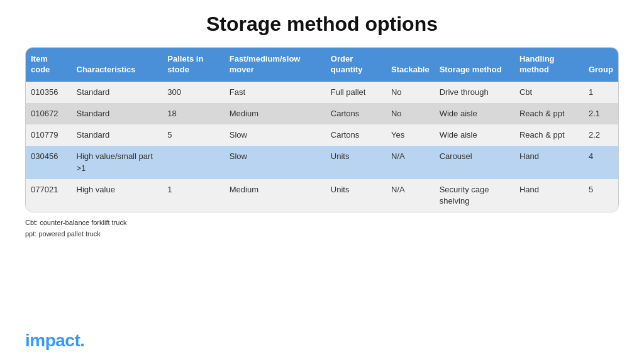  I want to click on table-header-cell: Fast/medium/slow mover, so click(275, 65).